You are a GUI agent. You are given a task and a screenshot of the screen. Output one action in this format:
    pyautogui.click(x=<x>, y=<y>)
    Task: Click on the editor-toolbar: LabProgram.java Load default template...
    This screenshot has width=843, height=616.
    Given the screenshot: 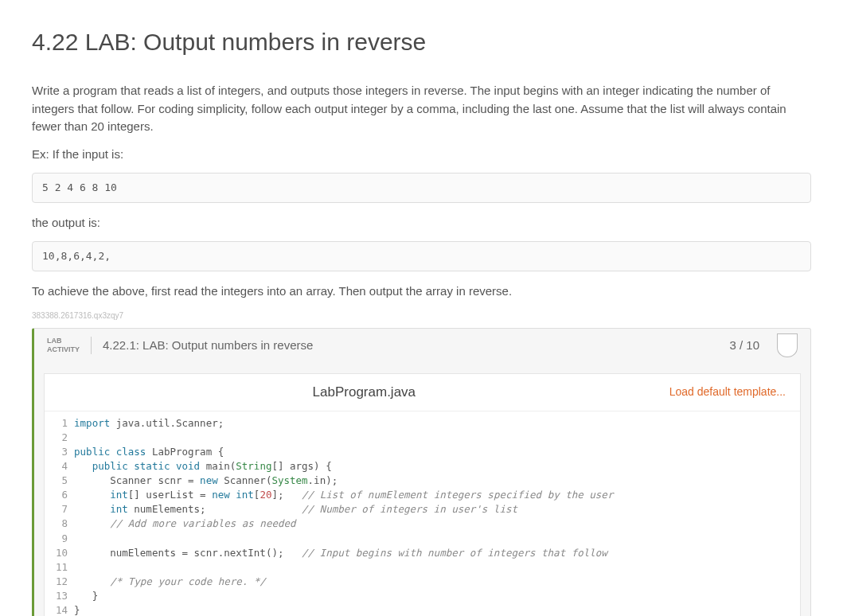 What is the action you would take?
    pyautogui.click(x=422, y=393)
    